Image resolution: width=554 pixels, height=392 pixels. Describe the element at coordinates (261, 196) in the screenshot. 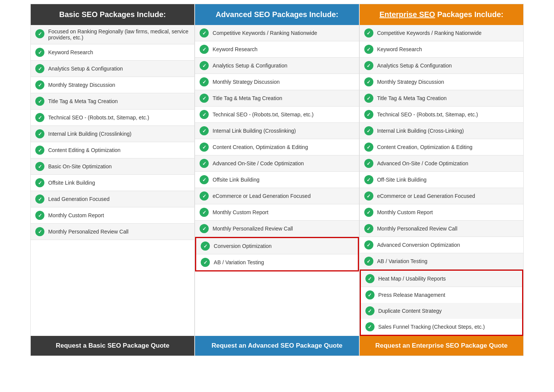

I see `item-text: eCommerce or Lead Generation Focused` at that location.